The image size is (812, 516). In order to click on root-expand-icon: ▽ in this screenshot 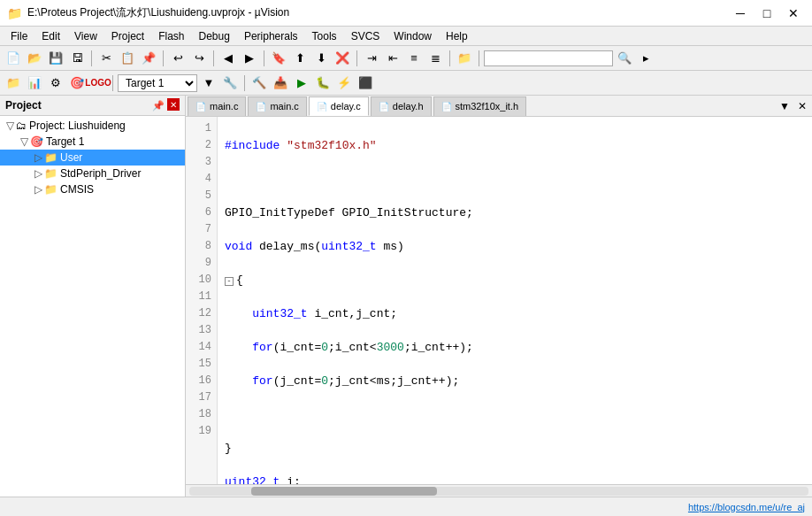, I will do `click(10, 126)`.